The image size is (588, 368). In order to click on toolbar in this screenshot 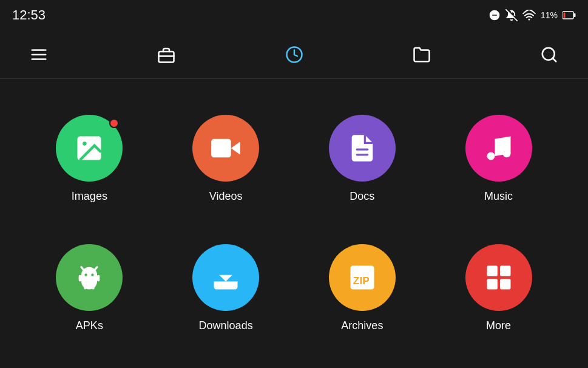, I will do `click(294, 55)`.